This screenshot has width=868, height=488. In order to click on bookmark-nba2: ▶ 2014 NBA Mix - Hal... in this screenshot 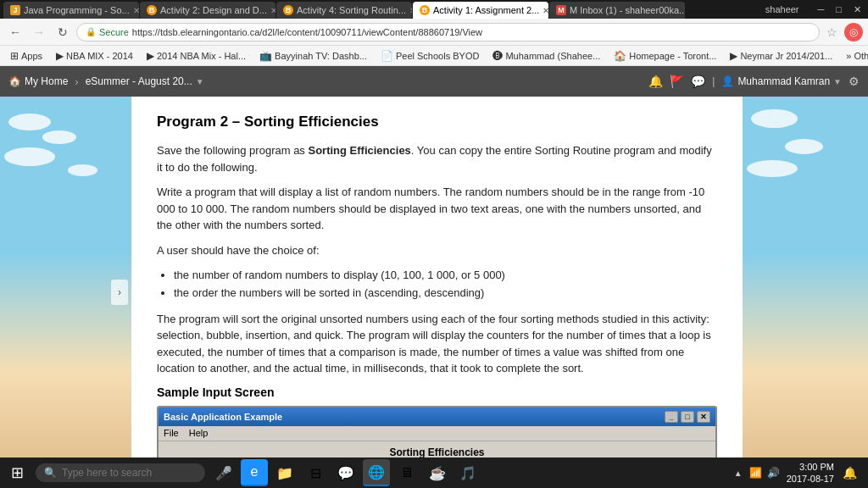, I will do `click(197, 56)`.